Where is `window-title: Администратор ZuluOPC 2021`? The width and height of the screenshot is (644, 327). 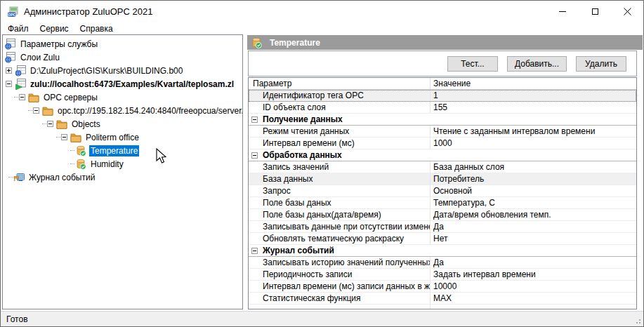
window-title: Администратор ZuluOPC 2021 is located at coordinates (88, 11).